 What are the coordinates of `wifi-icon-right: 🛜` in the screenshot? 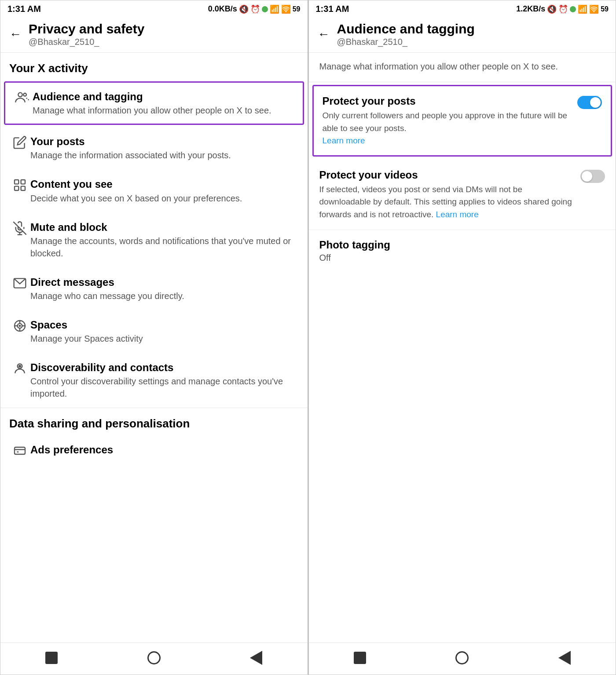 It's located at (594, 9).